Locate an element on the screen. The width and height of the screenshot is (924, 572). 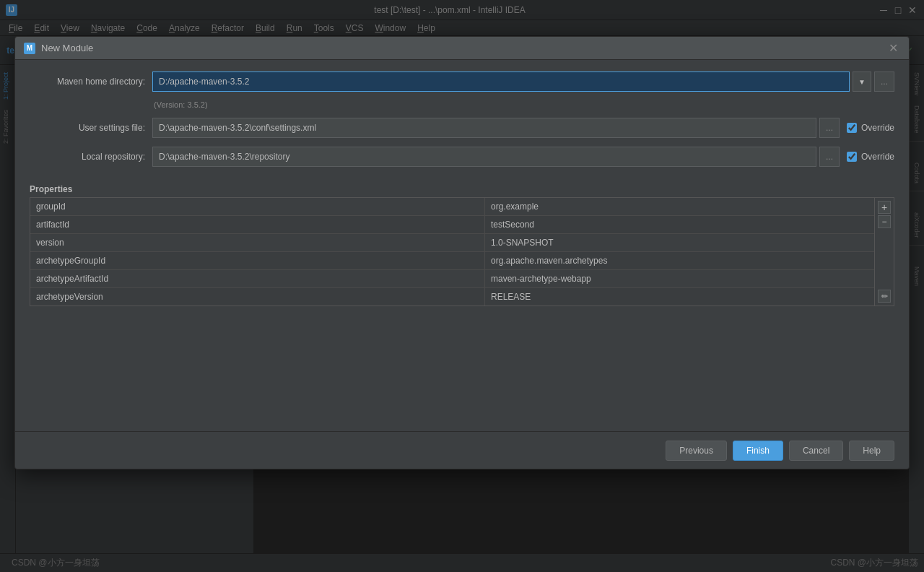
prop-key-archetypegroupid: archetypeGroupId is located at coordinates (258, 261).